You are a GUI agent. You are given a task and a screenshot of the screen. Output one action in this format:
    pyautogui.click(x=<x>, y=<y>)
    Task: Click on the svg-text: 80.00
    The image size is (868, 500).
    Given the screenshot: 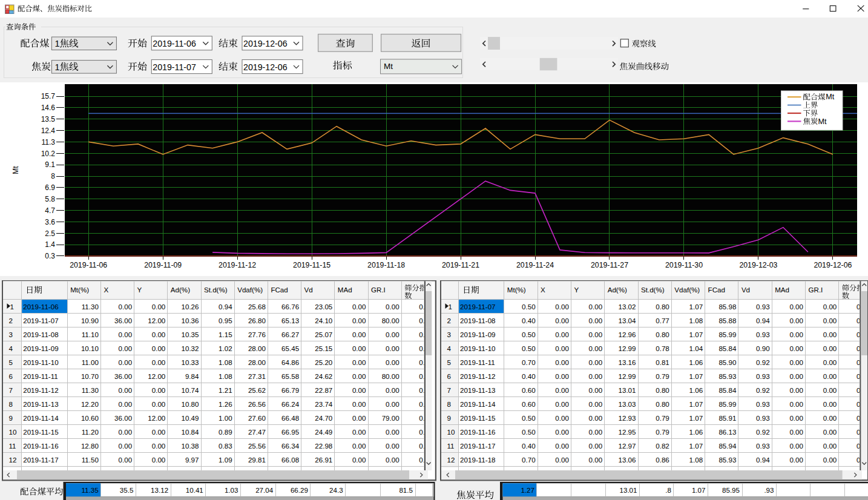 What is the action you would take?
    pyautogui.click(x=391, y=321)
    